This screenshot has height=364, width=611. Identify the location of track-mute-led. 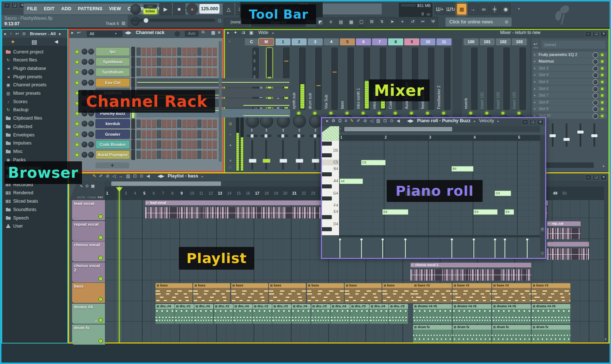
(101, 320).